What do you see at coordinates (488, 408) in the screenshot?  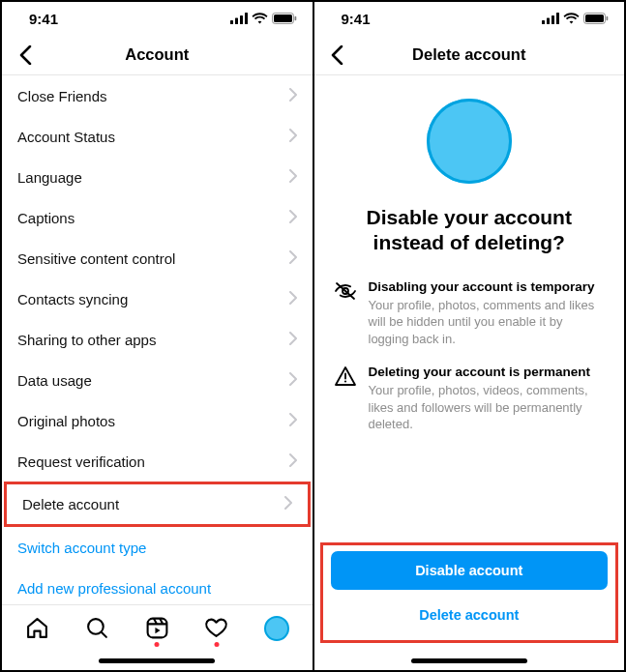 I see `info-text: Your profile, photos, videos, comments, …` at bounding box center [488, 408].